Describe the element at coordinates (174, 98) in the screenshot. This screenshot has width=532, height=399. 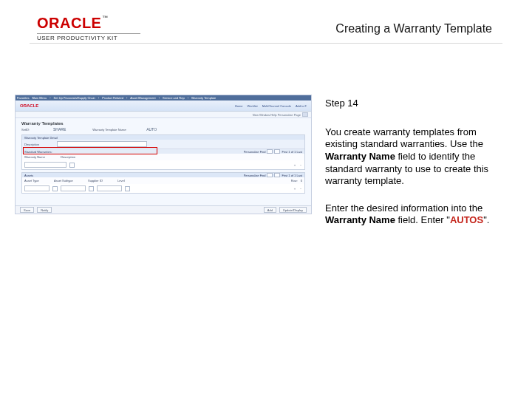
I see `breadcrumb-item: Service and Rep` at that location.